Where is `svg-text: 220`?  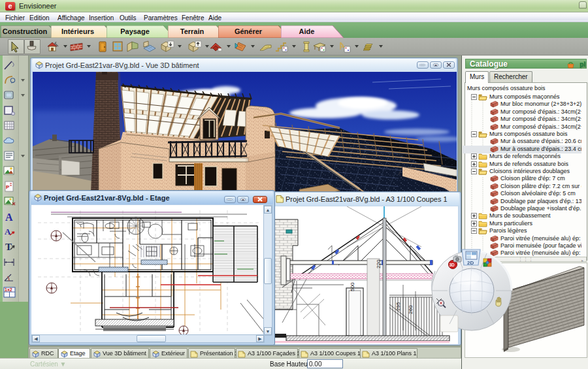 svg-text: 220 is located at coordinates (379, 264).